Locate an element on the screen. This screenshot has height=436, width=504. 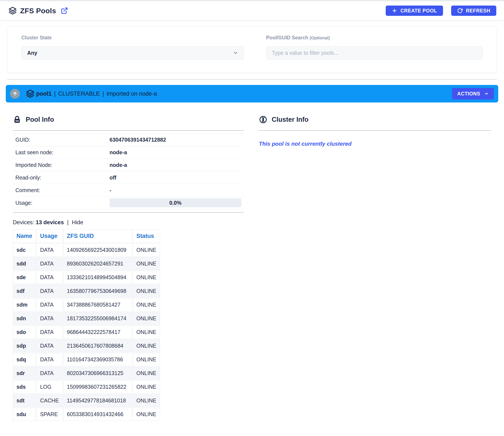
device-name-cell: sdf is located at coordinates (24, 291).